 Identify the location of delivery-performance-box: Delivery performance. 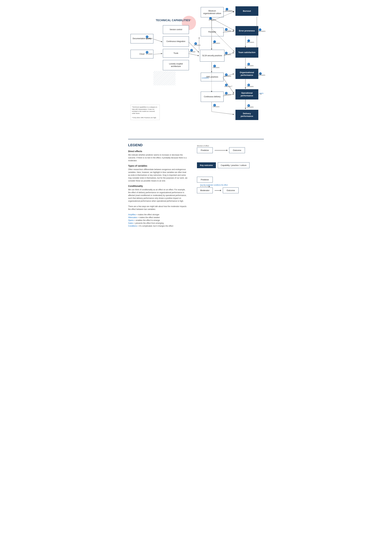
(247, 115).